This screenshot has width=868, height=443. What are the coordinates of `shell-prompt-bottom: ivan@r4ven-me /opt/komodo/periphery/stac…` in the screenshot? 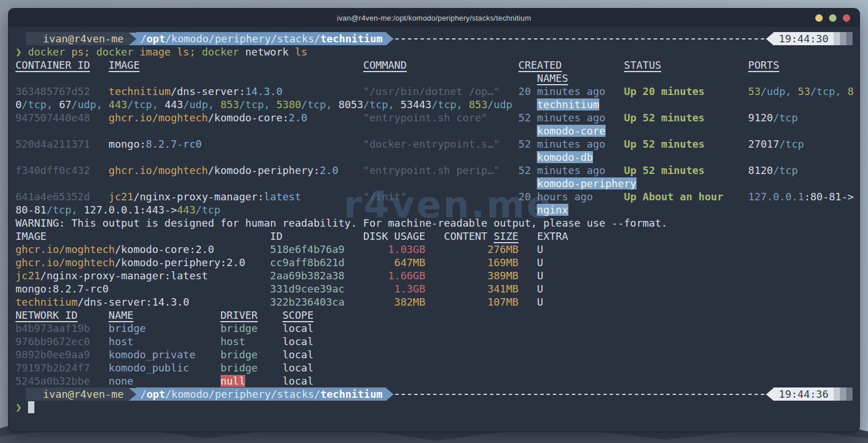 It's located at (434, 394).